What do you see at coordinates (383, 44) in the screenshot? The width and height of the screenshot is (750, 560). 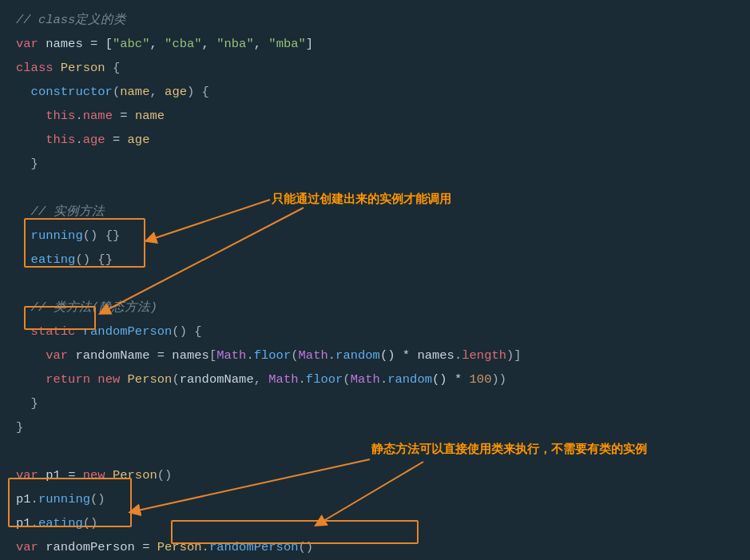 I see `code-line: var names = ["abc", "cba", "nba", "mba"]` at bounding box center [383, 44].